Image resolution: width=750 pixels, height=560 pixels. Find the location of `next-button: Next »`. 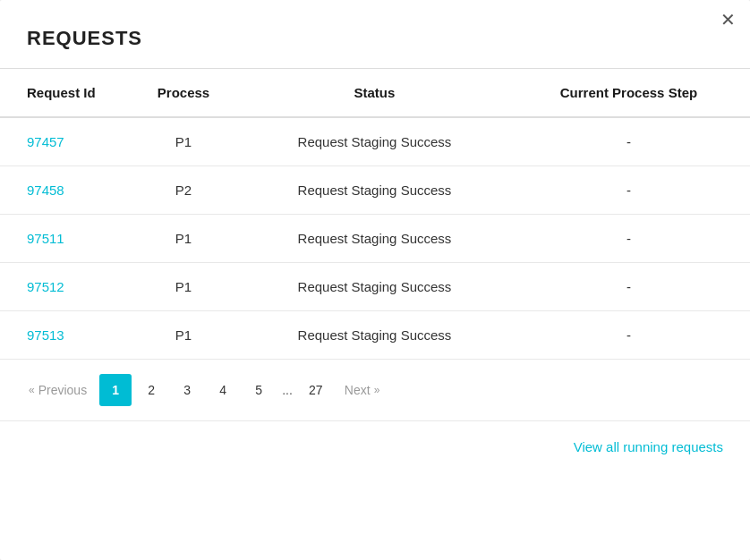

next-button: Next » is located at coordinates (362, 390).